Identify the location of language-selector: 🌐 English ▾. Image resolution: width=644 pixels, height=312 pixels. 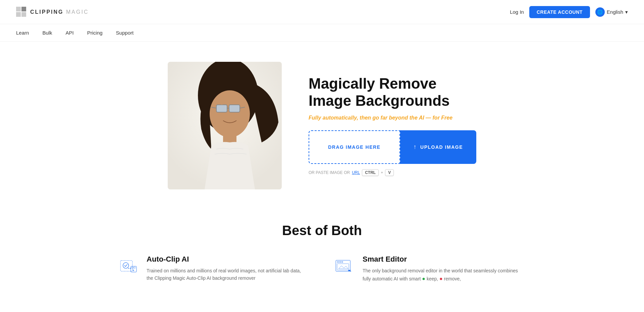
(612, 12).